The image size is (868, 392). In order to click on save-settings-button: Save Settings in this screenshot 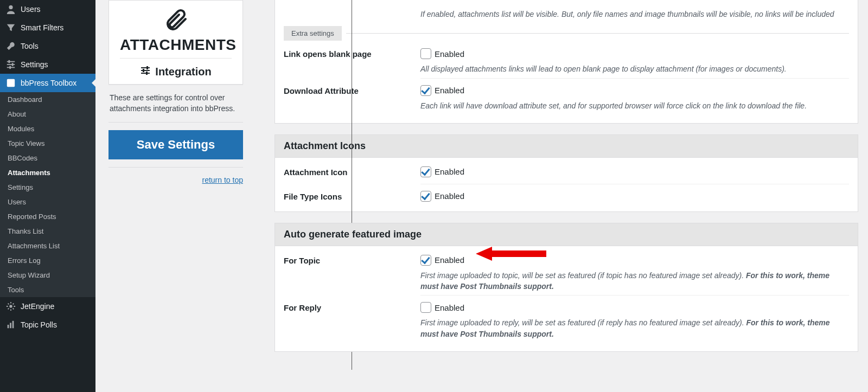, I will do `click(176, 145)`.